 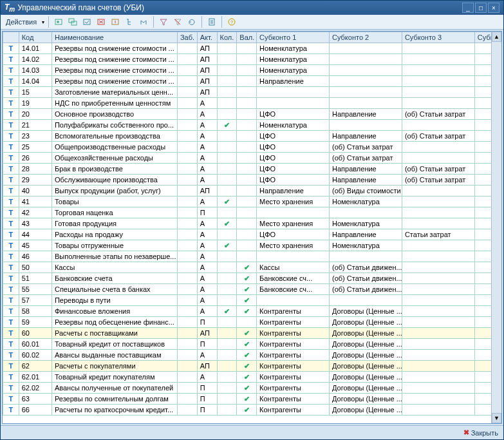 I want to click on titlebar: Tт Управленческий план счетов (УБИ) _ □ …, so click(x=252, y=8).